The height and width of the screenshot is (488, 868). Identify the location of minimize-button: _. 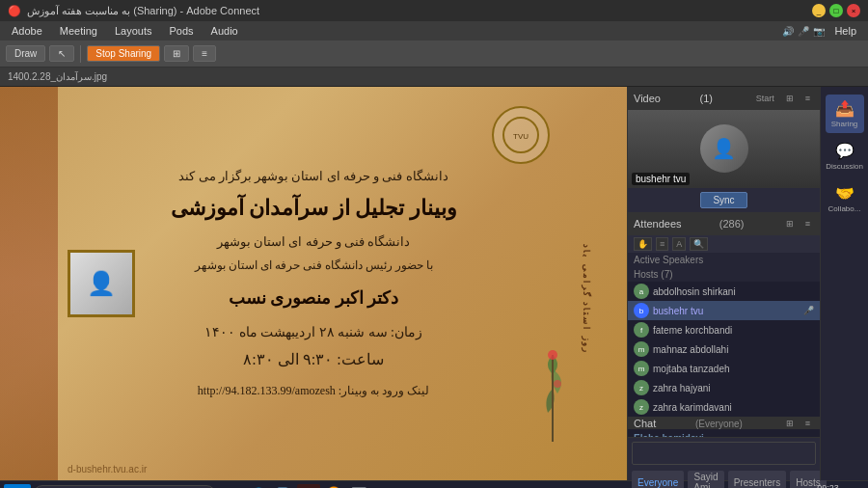
(819, 11).